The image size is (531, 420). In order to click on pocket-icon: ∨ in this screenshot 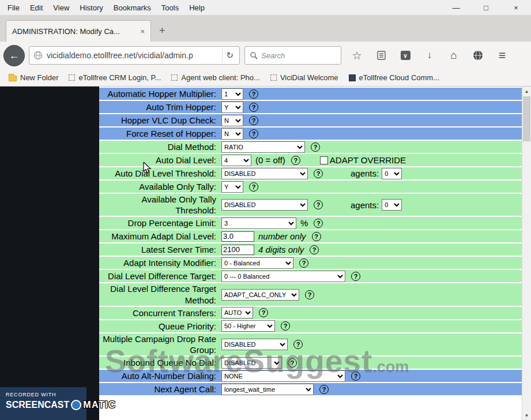, I will do `click(405, 55)`.